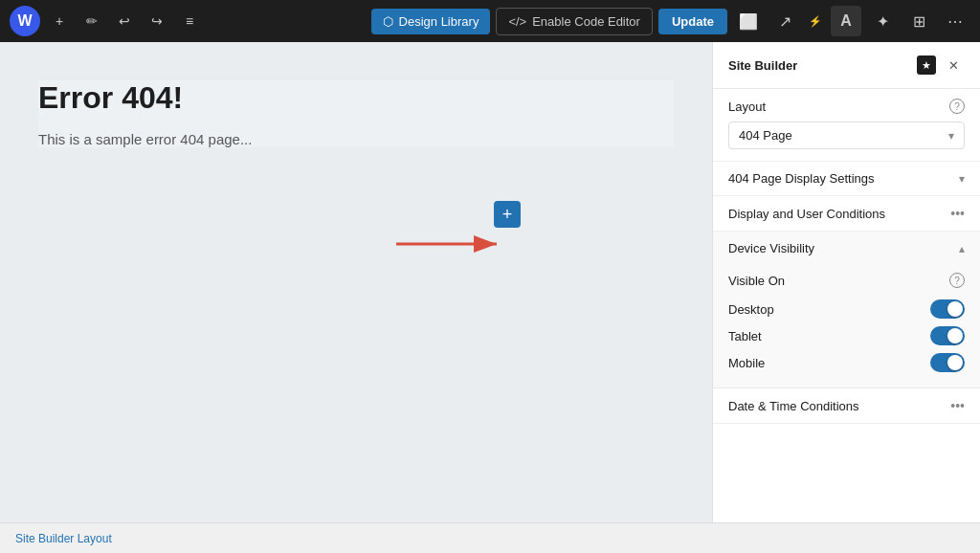 The width and height of the screenshot is (980, 553). I want to click on tablet-label: Tablet, so click(745, 337).